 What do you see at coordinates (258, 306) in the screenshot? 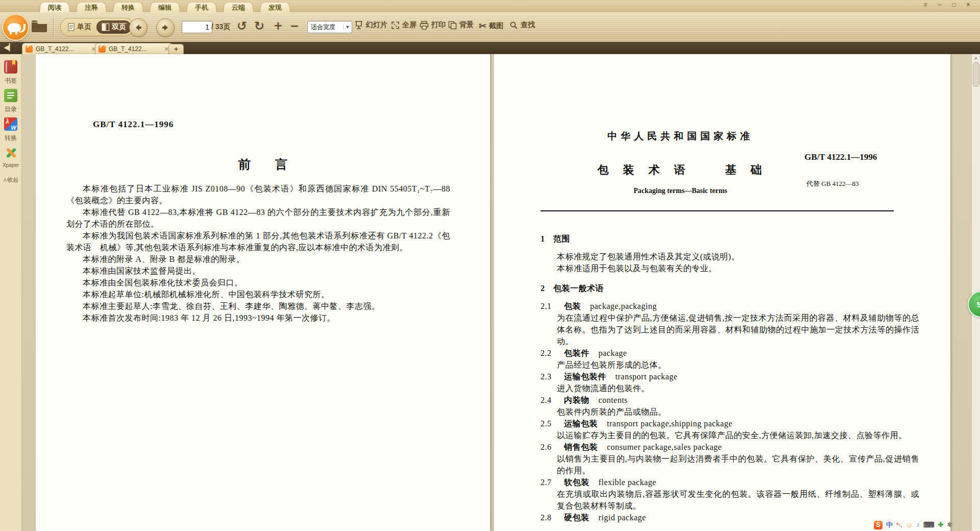
I see `paragraph: 本标准主要起草人:李雪龙、徐自芬、王利、李建华、陶雅德、蒋中鳌、李志强。` at bounding box center [258, 306].